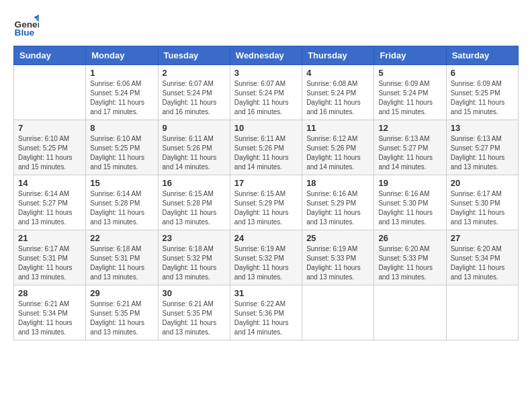  What do you see at coordinates (266, 73) in the screenshot?
I see `day-number: 3` at bounding box center [266, 73].